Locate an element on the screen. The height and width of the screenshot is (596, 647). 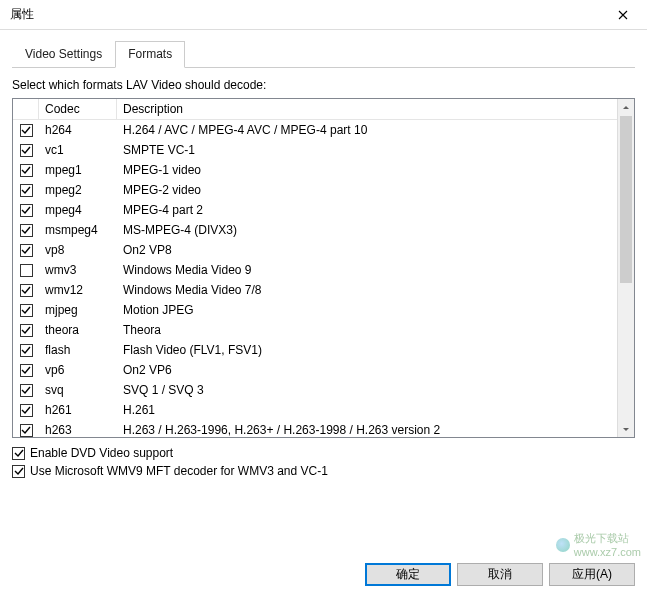
description-cell: MS-MPEG-4 (DIVX3) is located at coordinates (367, 230).